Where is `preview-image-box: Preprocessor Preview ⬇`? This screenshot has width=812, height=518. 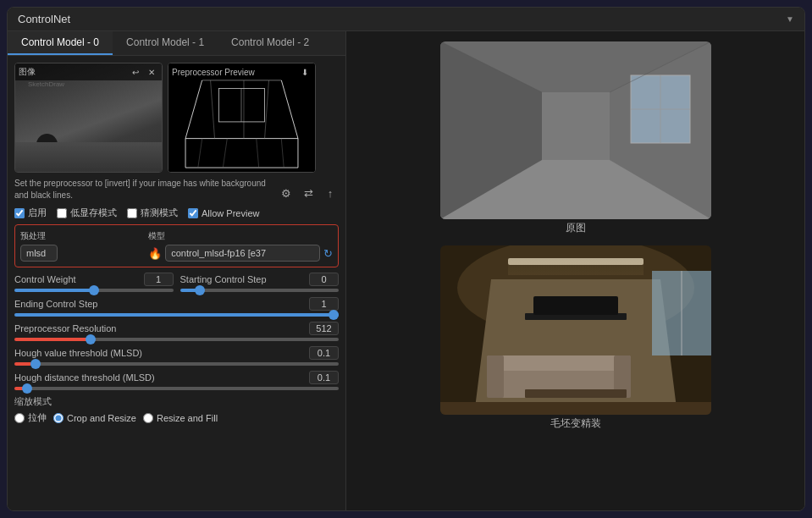
preview-image-box: Preprocessor Preview ⬇ is located at coordinates (242, 118).